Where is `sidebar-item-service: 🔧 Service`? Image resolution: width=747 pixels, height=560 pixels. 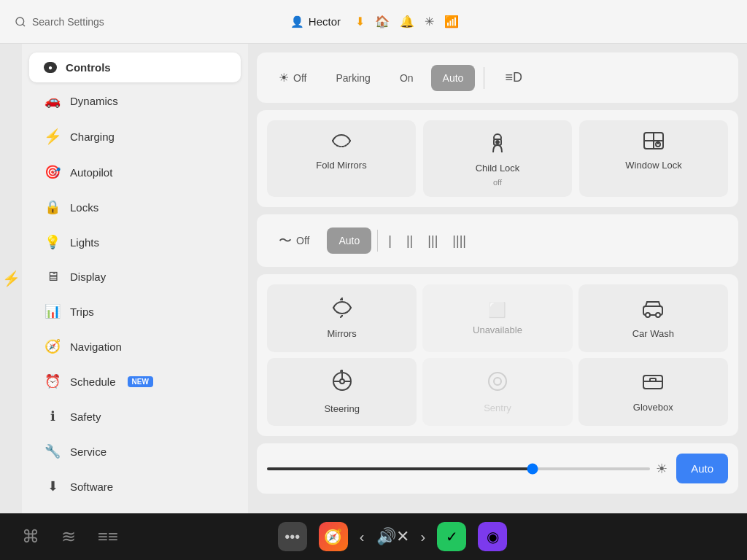
sidebar-item-service: 🔧 Service is located at coordinates (135, 451).